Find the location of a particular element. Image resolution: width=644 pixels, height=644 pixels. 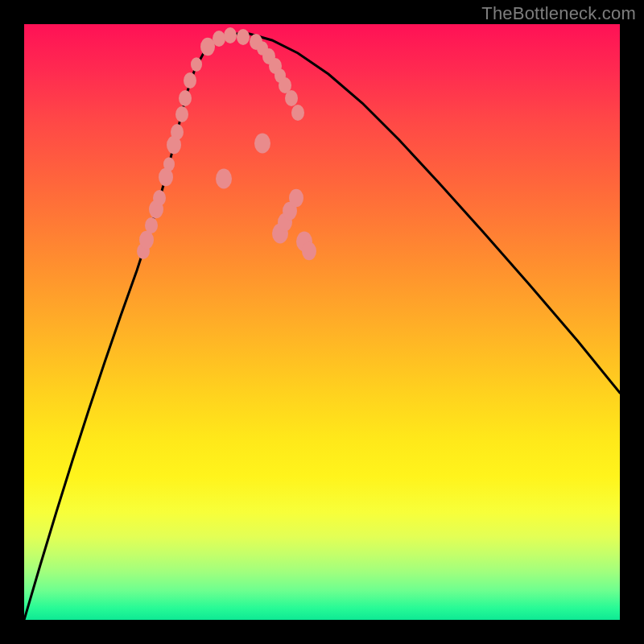

data-markers is located at coordinates (227, 143).